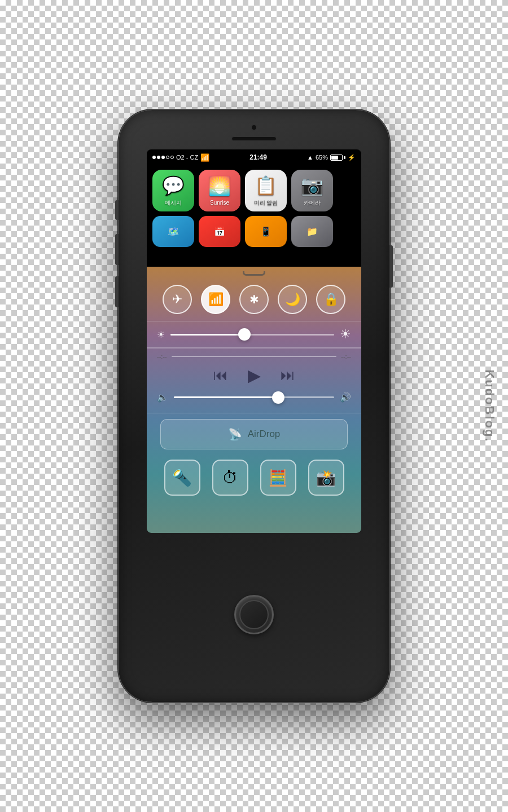  Describe the element at coordinates (117, 292) in the screenshot. I see `volume-down-button` at that location.